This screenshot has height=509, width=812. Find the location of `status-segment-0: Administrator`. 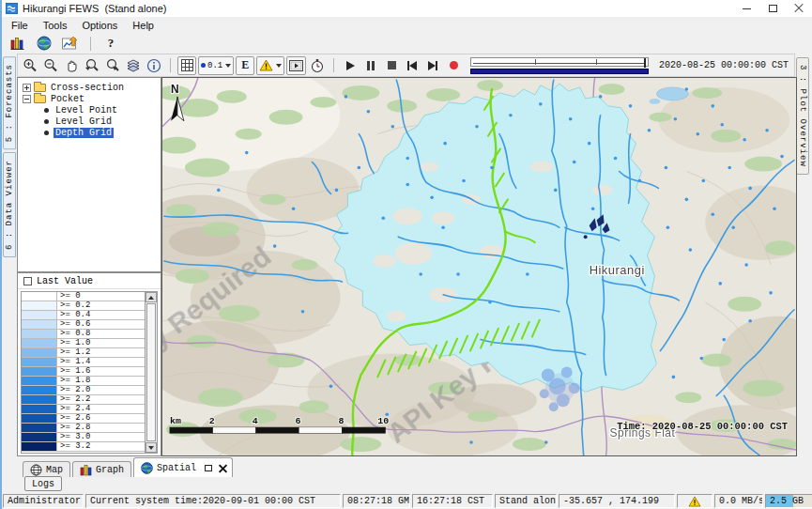

status-segment-0: Administrator is located at coordinates (43, 501).